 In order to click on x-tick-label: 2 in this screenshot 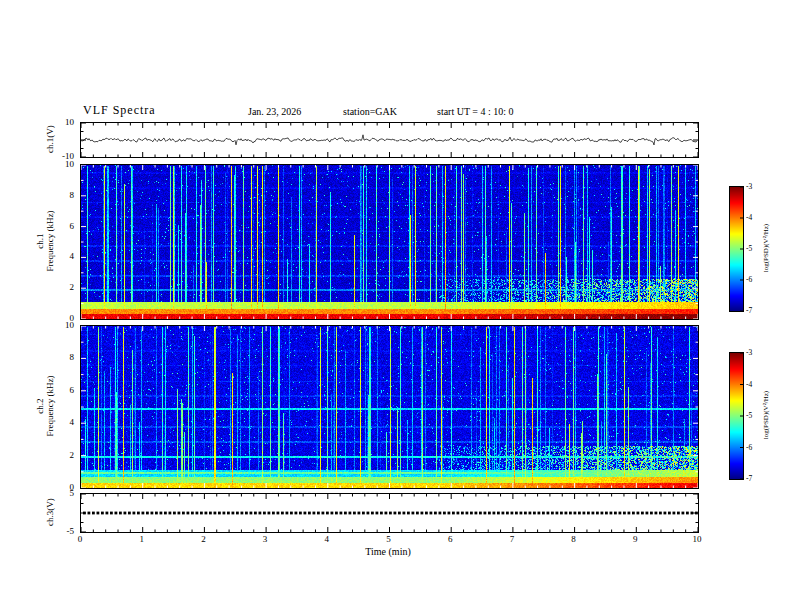, I will do `click(204, 539)`.